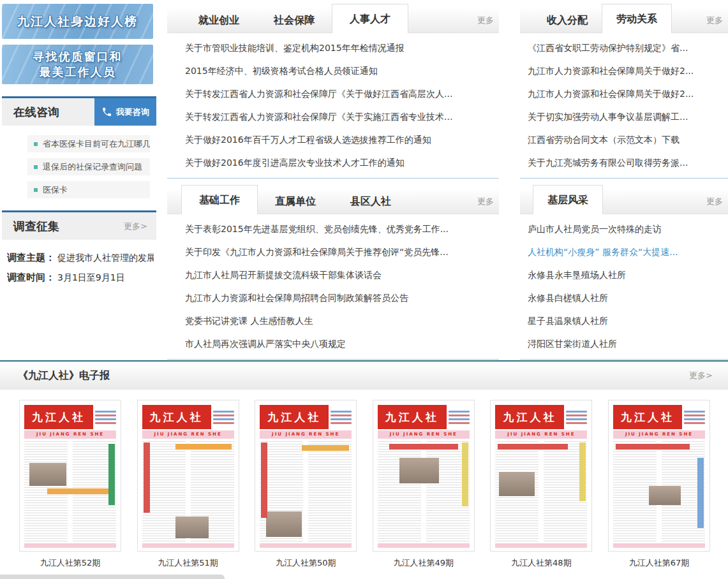 The width and height of the screenshot is (728, 579). I want to click on epaper-thumbnail-issue-67: 九江人社 JIU JIANG REN SHE 九江人社第67期, so click(659, 485).